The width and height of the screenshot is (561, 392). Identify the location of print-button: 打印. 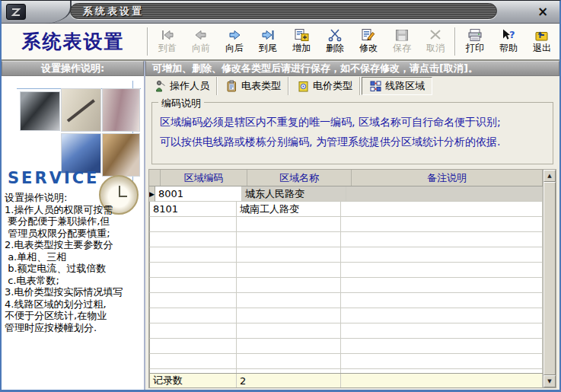
(475, 41).